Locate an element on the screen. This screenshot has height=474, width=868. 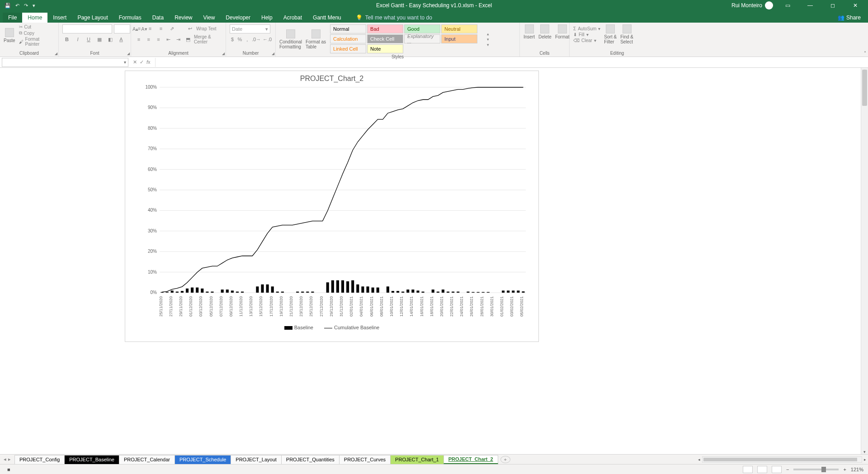
style-good: Good is located at coordinates (422, 29).